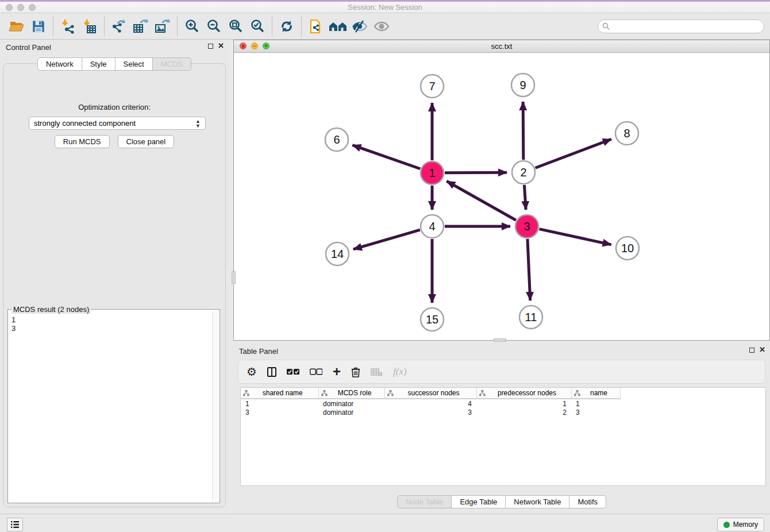 This screenshot has height=532, width=770. What do you see at coordinates (99, 64) in the screenshot?
I see `tab-style: Style` at bounding box center [99, 64].